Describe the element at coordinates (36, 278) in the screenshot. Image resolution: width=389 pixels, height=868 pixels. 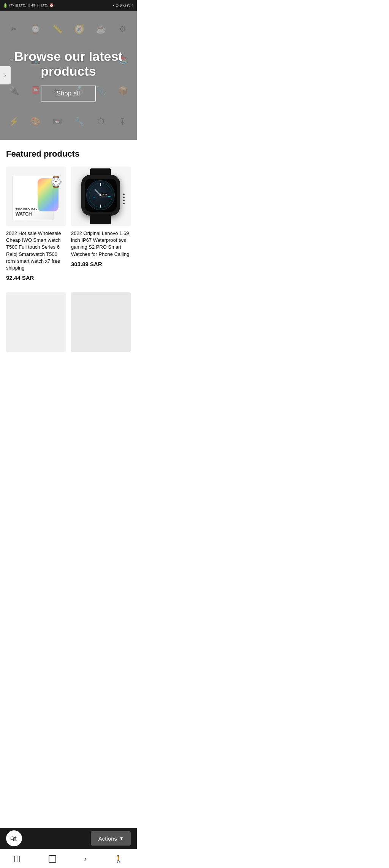
I see `product-price-1: 92.44 SAR` at that location.